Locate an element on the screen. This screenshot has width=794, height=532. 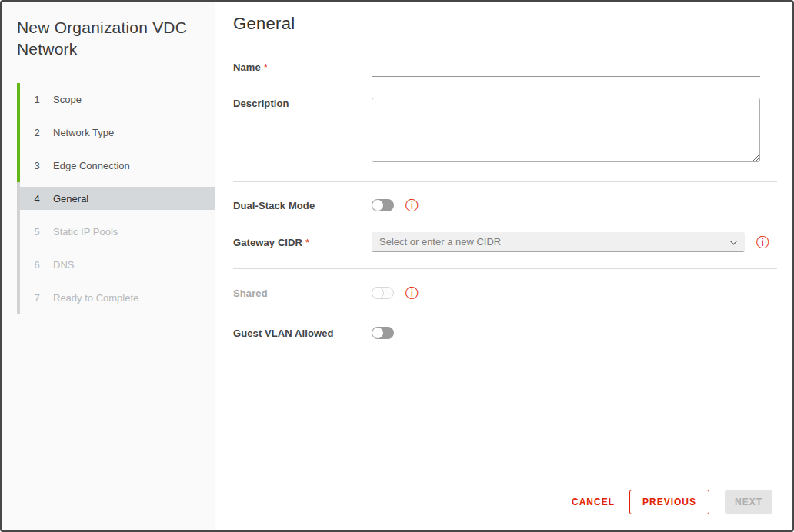
step-number: 2 is located at coordinates (37, 132).